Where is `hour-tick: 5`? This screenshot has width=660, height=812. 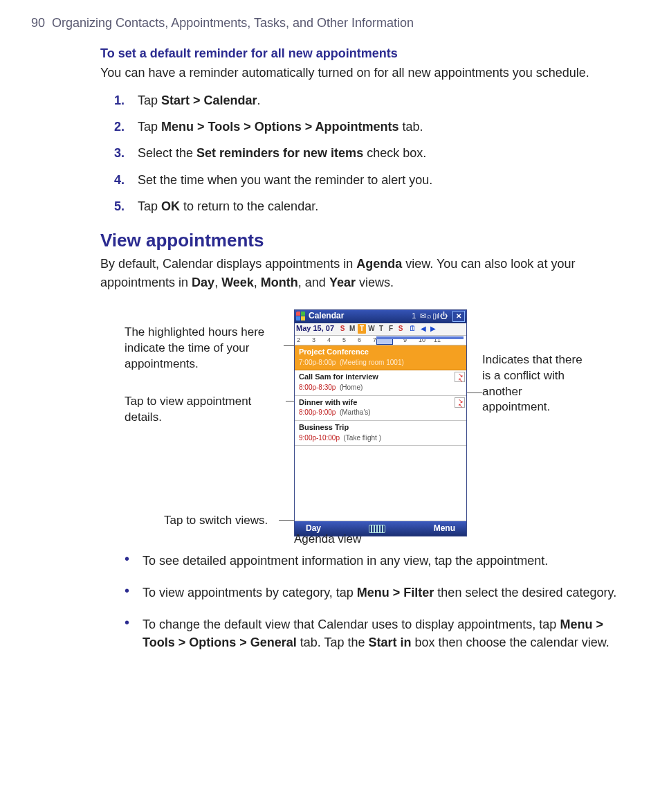
hour-tick: 5 is located at coordinates (350, 341).